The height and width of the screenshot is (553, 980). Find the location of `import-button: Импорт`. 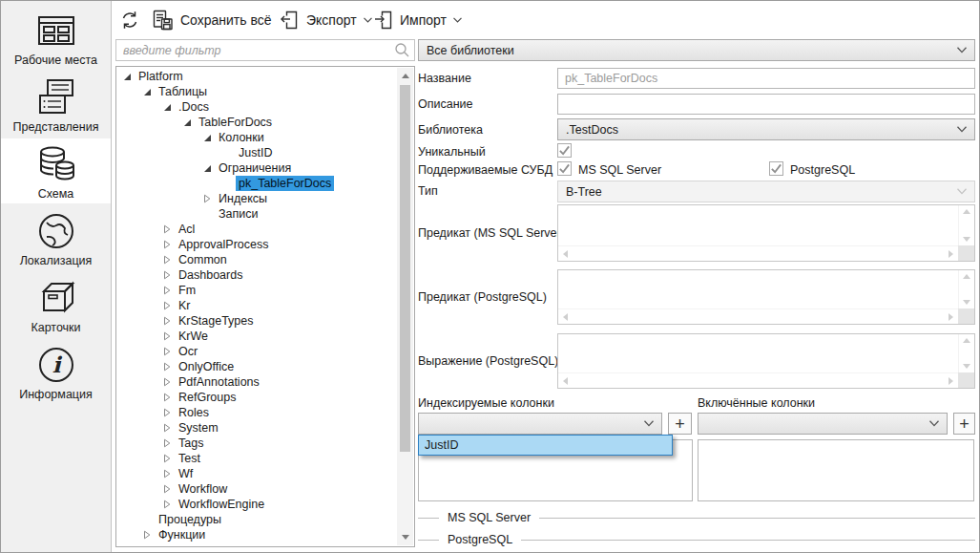

import-button: Импорт is located at coordinates (417, 20).